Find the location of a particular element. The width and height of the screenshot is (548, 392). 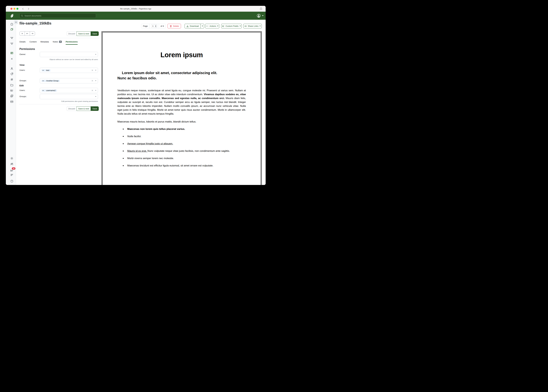

custom-fields-button: Custom Fields is located at coordinates (231, 26).